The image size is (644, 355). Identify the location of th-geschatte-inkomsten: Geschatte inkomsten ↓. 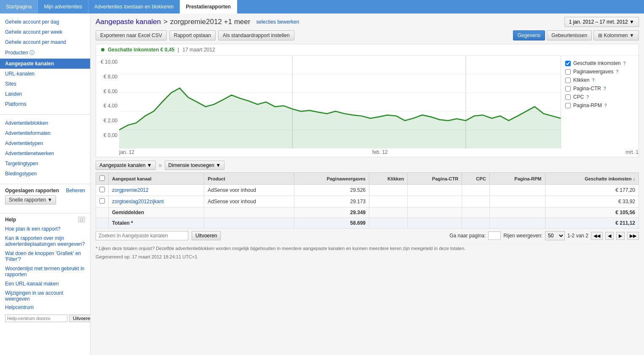
(592, 179).